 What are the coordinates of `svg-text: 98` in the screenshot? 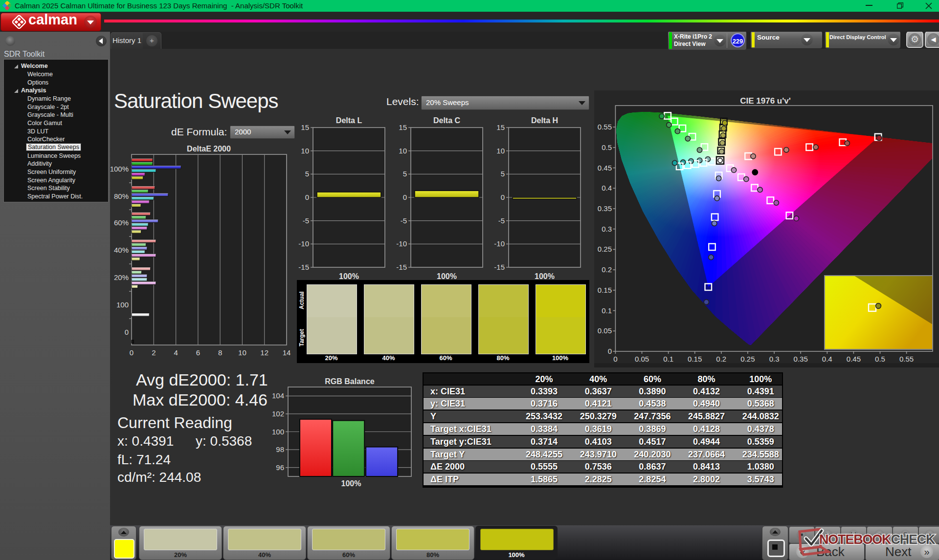 It's located at (280, 450).